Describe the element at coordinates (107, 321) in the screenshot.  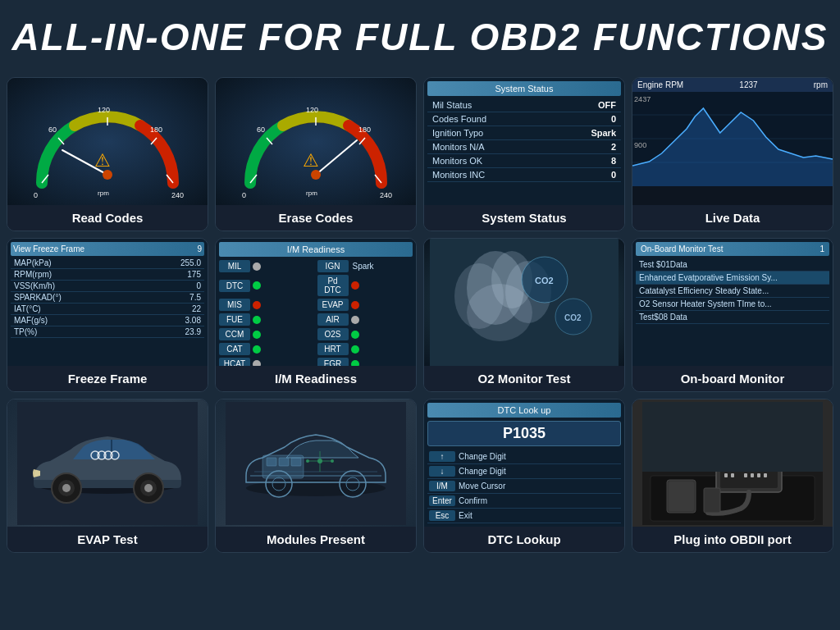
I see `ff-row-5: MAF(g/s)3.08` at that location.